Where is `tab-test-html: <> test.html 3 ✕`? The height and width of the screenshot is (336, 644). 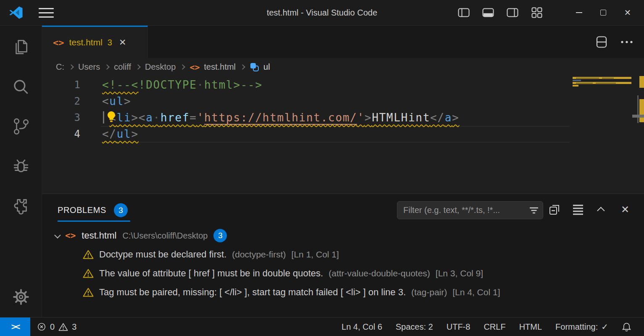 tab-test-html: <> test.html 3 ✕ is located at coordinates (95, 42).